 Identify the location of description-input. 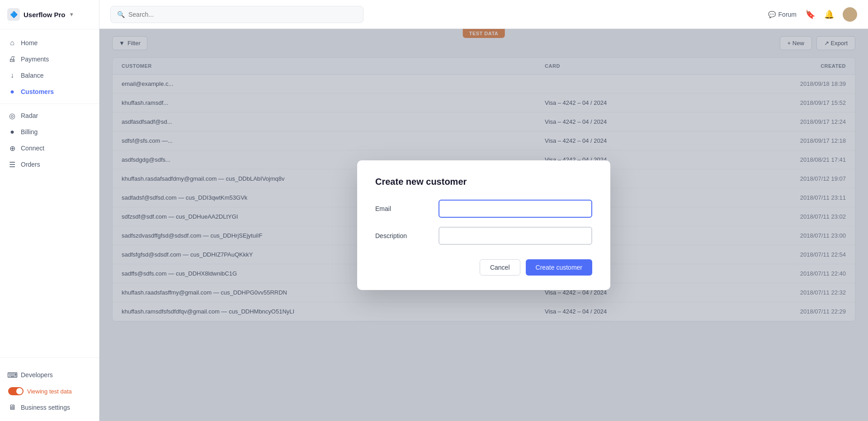
(515, 236).